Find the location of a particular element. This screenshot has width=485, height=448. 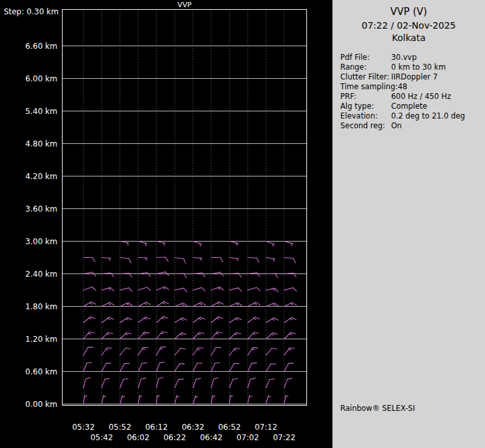

x-tick-label: 05:32 is located at coordinates (83, 427).